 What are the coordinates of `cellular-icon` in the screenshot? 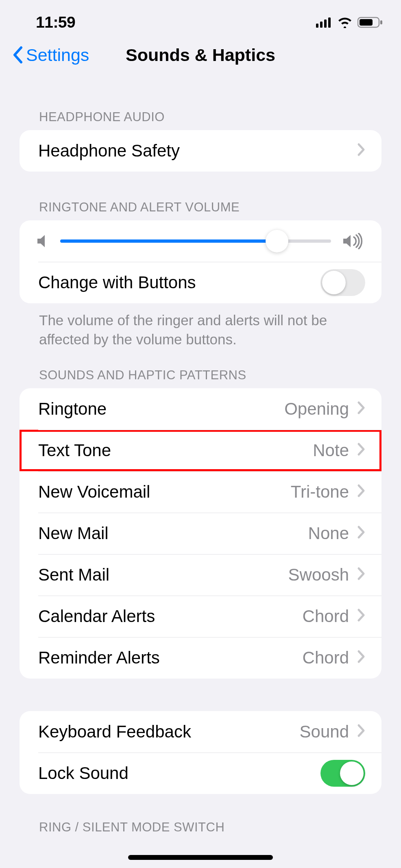 It's located at (324, 22).